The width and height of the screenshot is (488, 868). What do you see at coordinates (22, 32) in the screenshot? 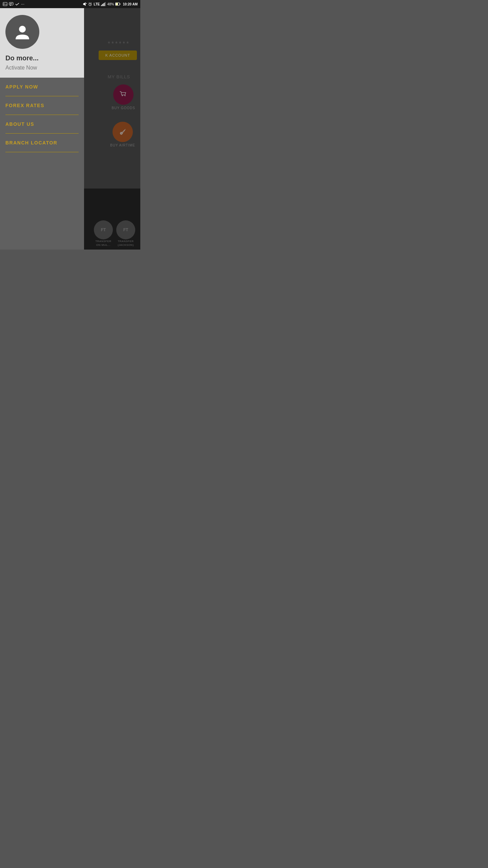
I see `person-icon` at bounding box center [22, 32].